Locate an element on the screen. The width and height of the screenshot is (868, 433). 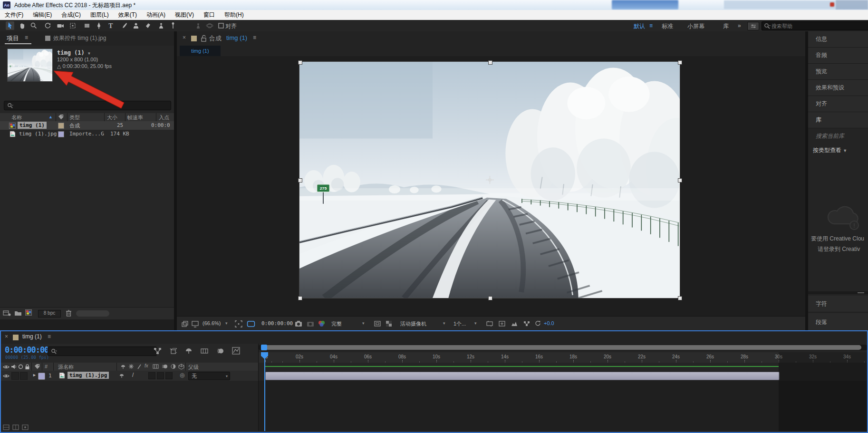
table-row: timg (1).jpg Importe...G 174 KB is located at coordinates (87, 134).